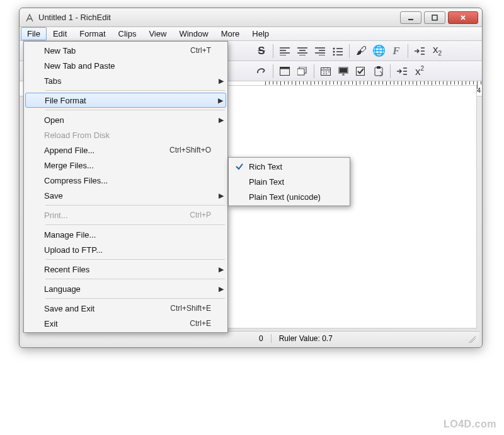 Image resolution: width=504 pixels, height=435 pixels. Describe the element at coordinates (361, 51) in the screenshot. I see `brush-button: 🖌` at that location.